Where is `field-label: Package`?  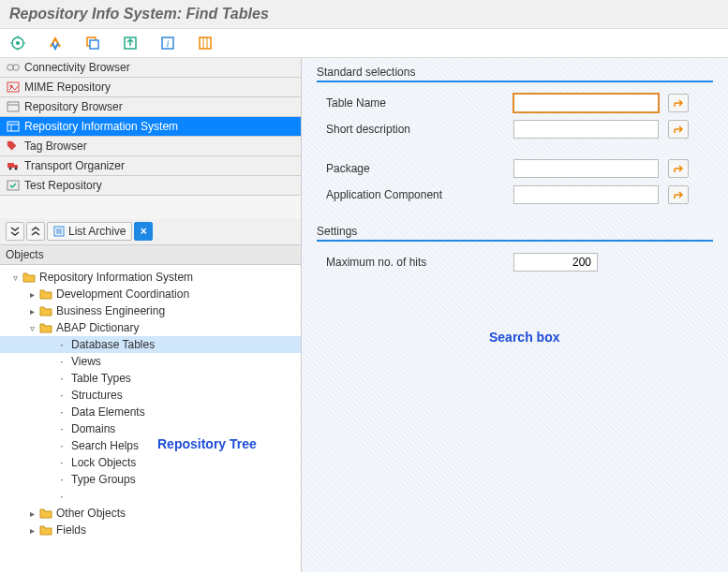 field-label: Package is located at coordinates (420, 169).